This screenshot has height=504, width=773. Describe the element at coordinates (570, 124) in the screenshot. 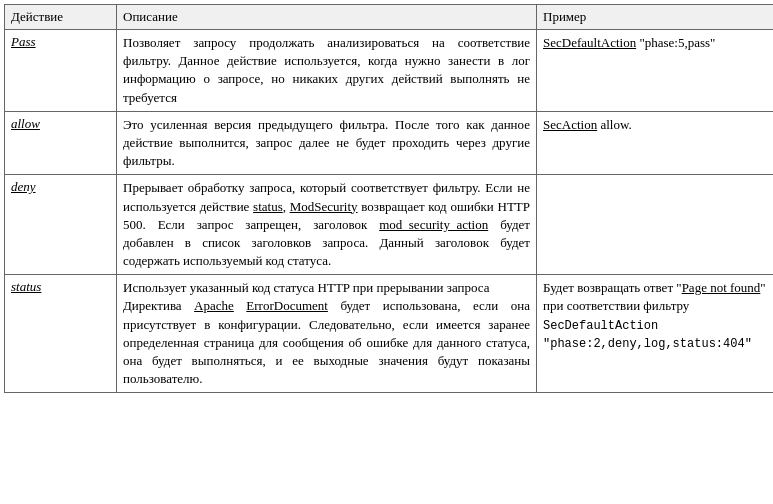

I see `link-secaction: SecAction` at that location.